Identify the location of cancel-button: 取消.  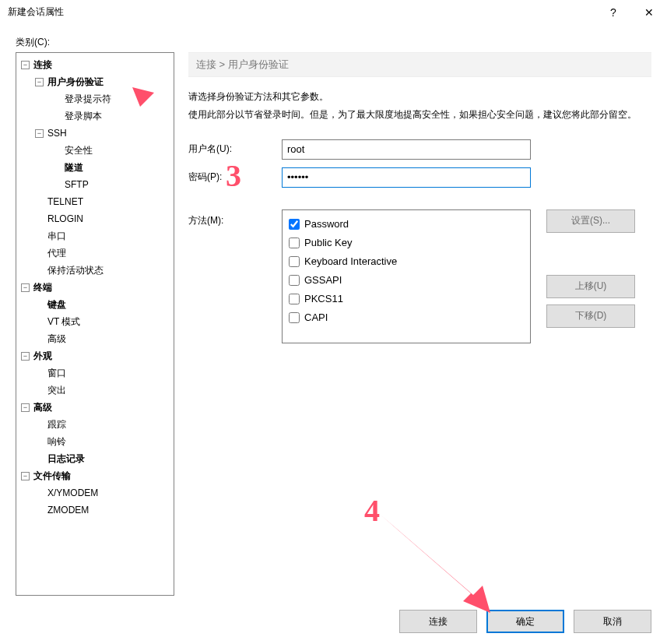
(613, 621).